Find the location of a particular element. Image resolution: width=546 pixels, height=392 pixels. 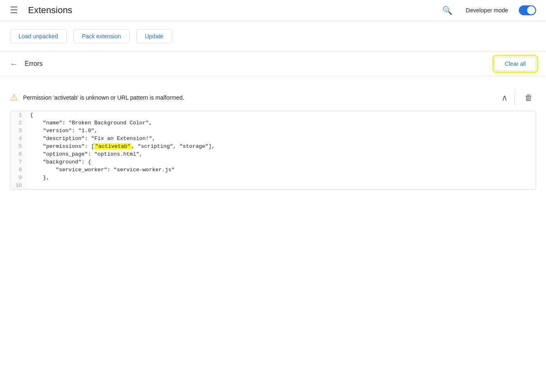

warning-icon: ⚠ is located at coordinates (14, 98).